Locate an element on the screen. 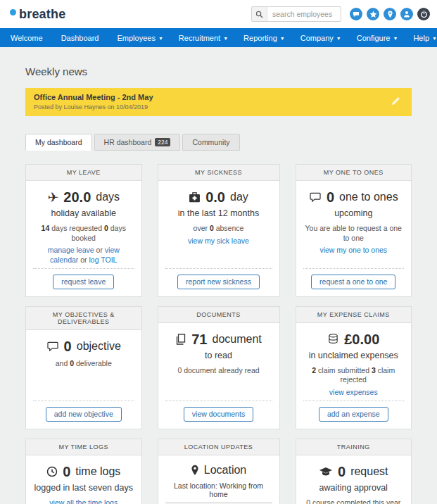 Image resolution: width=437 pixels, height=504 pixels. text-segment: absence is located at coordinates (229, 228).